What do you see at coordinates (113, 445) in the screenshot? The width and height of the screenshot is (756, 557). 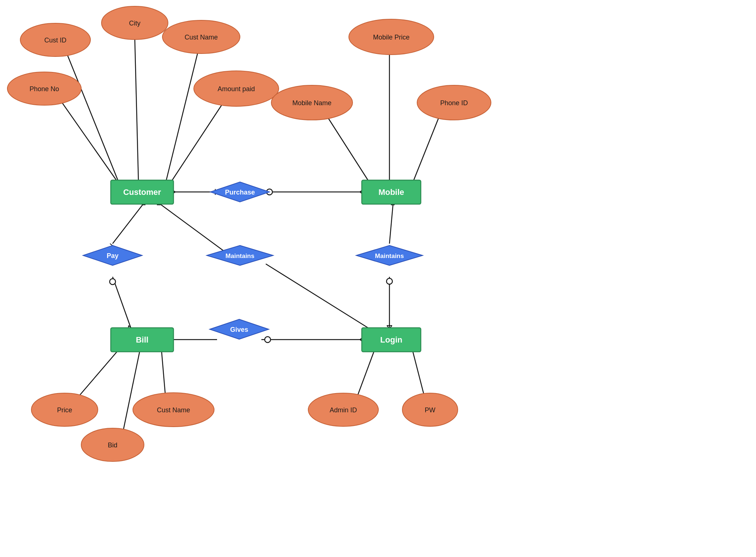 I see `bid-label: Bid` at bounding box center [113, 445].